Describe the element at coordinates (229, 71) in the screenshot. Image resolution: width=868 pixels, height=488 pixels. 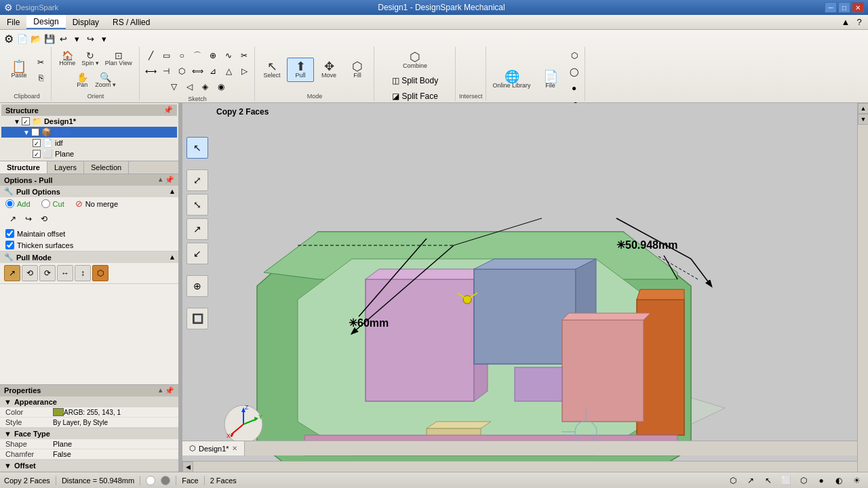
I see `sketch-more1-button: △` at that location.